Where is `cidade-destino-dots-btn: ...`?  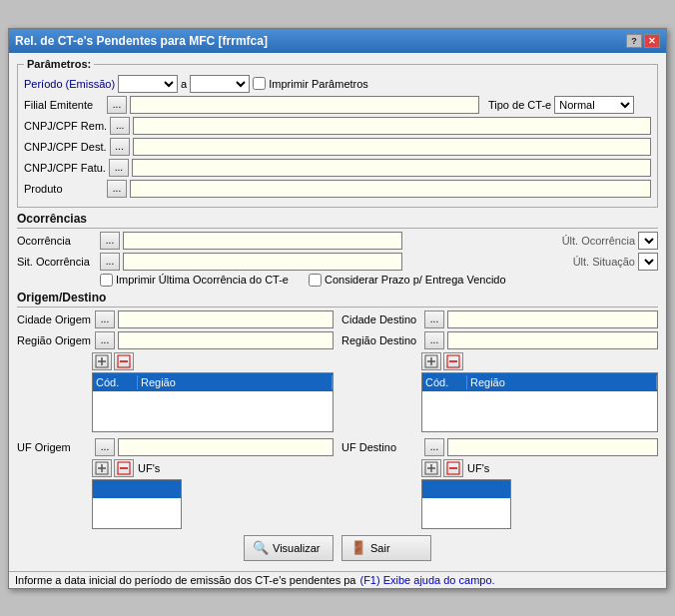
cidade-destino-dots-btn: ... is located at coordinates (434, 319).